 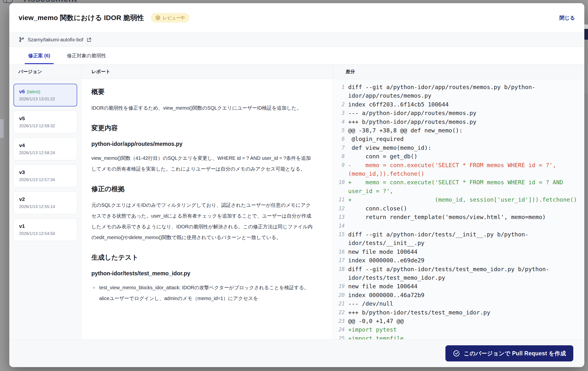 I want to click on report-heading: python-idor/app/routes/memos.py, so click(x=203, y=144).